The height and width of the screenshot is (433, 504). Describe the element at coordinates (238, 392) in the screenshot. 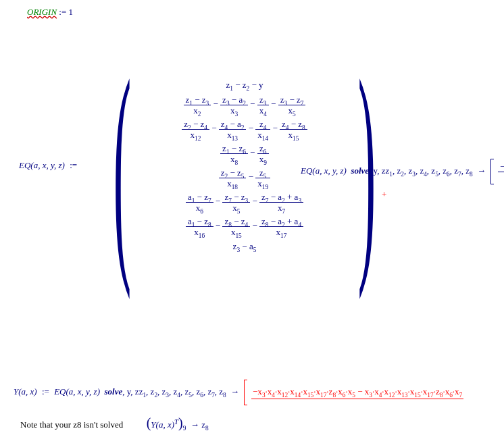

I see `y-definition: Y(a, x) := EQ(a, x, y, z) solve, y, zz1,…` at that location.